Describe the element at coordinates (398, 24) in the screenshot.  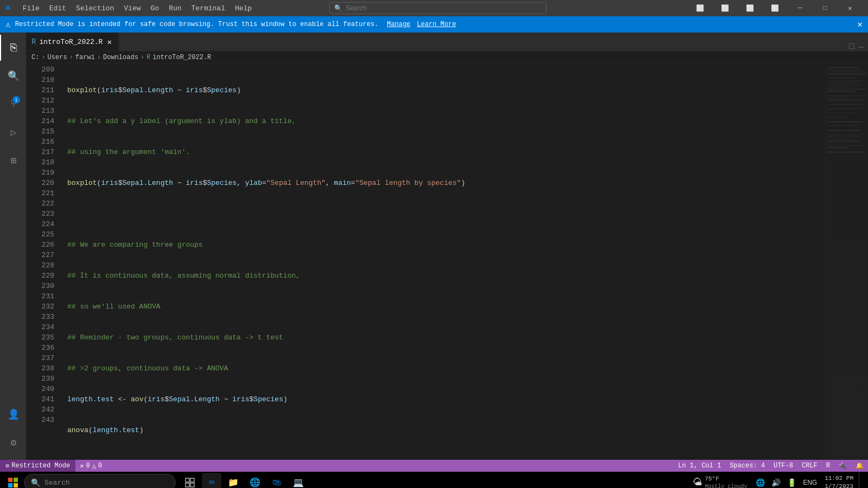
I see `manage-link: Manage` at that location.